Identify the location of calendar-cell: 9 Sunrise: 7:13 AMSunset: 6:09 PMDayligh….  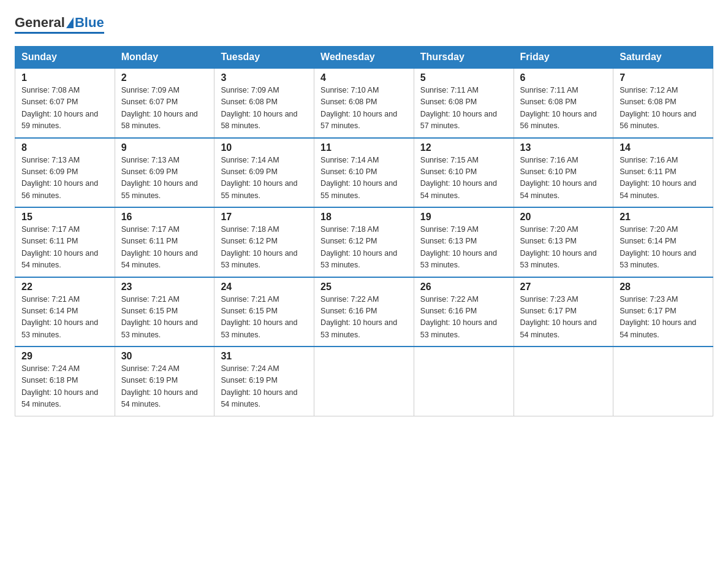
(164, 173).